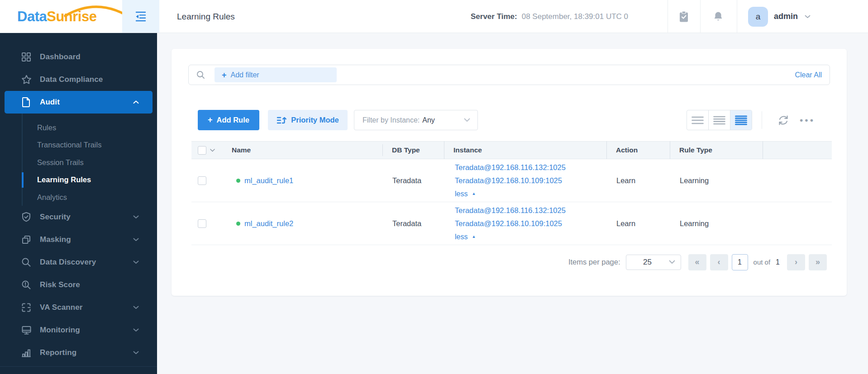  What do you see at coordinates (60, 285) in the screenshot?
I see `sidebar-item-label: Risk Score` at bounding box center [60, 285].